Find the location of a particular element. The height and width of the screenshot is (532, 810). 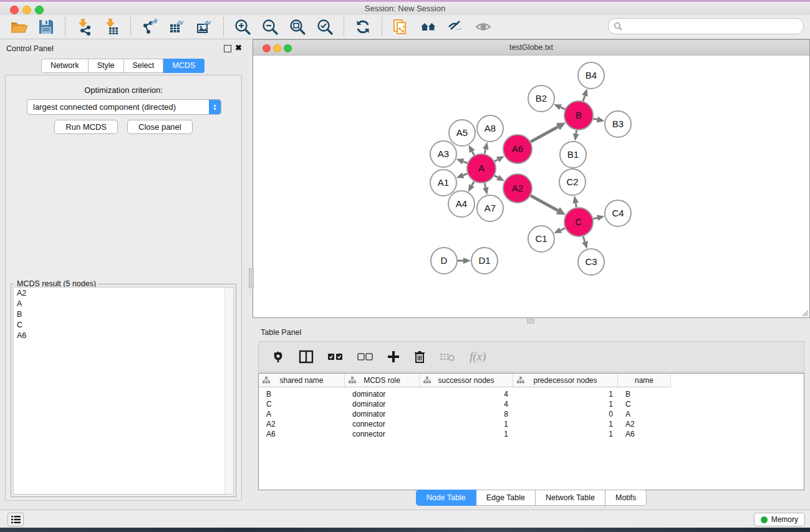

node-A1: A1 is located at coordinates (443, 183).